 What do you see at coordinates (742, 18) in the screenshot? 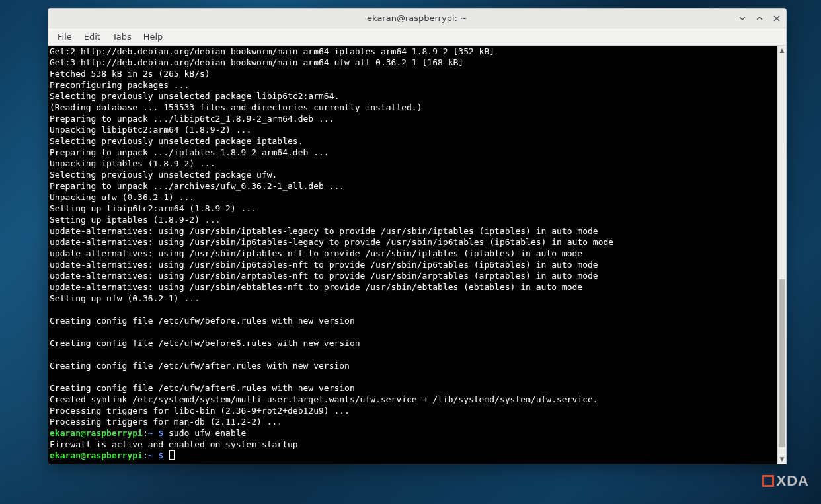
I see `minimize-button` at bounding box center [742, 18].